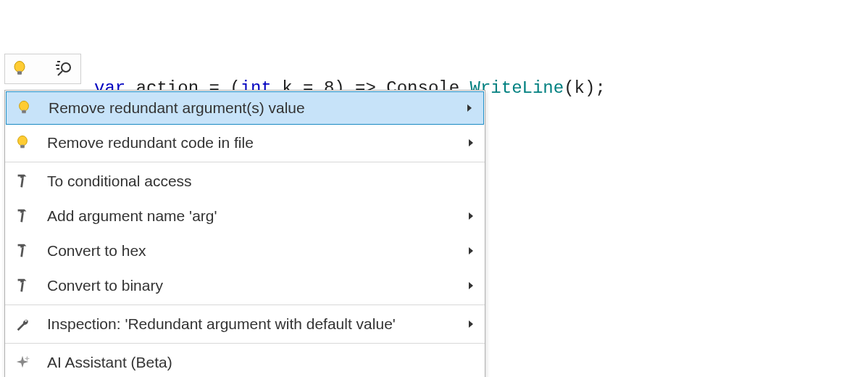 The width and height of the screenshot is (868, 377). Describe the element at coordinates (245, 251) in the screenshot. I see `menu-item: Convert to hex` at that location.